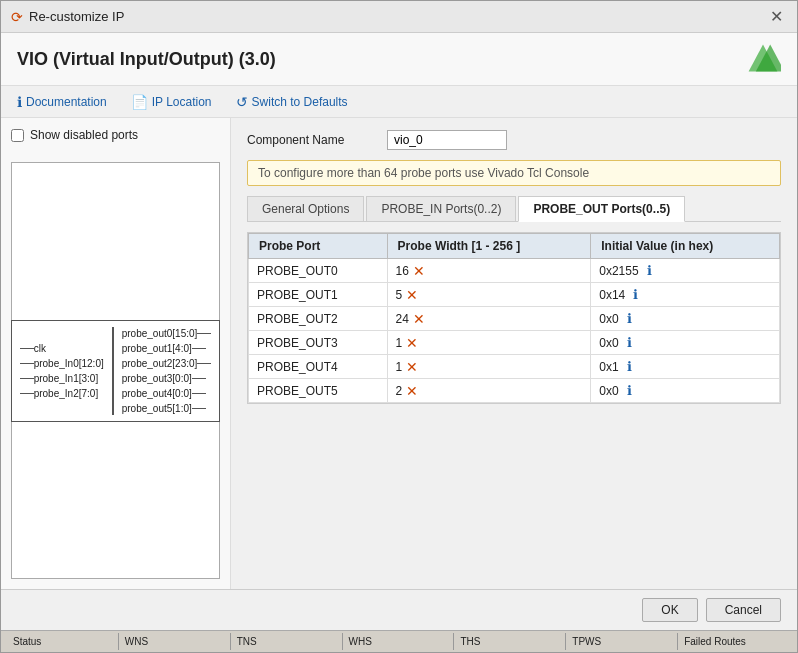 The height and width of the screenshot is (653, 798). Describe the element at coordinates (140, 102) in the screenshot. I see `location-icon: 📄` at that location.